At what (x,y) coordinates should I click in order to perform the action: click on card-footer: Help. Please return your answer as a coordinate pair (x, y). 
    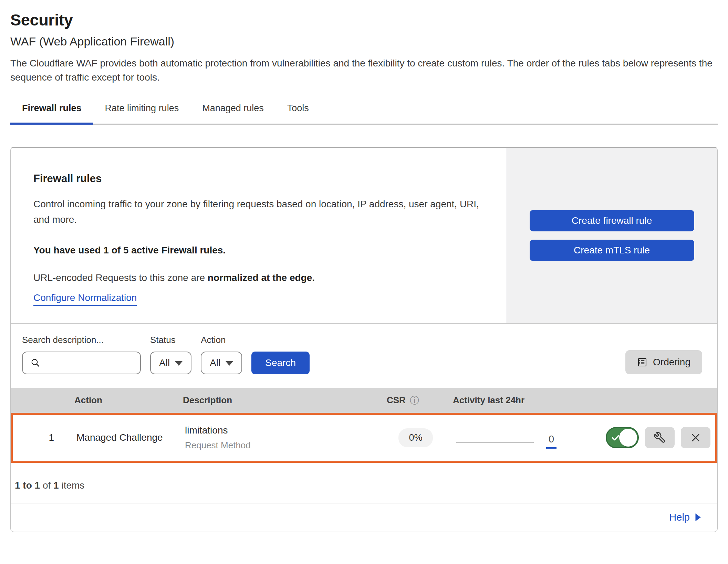
    Looking at the image, I should click on (364, 518).